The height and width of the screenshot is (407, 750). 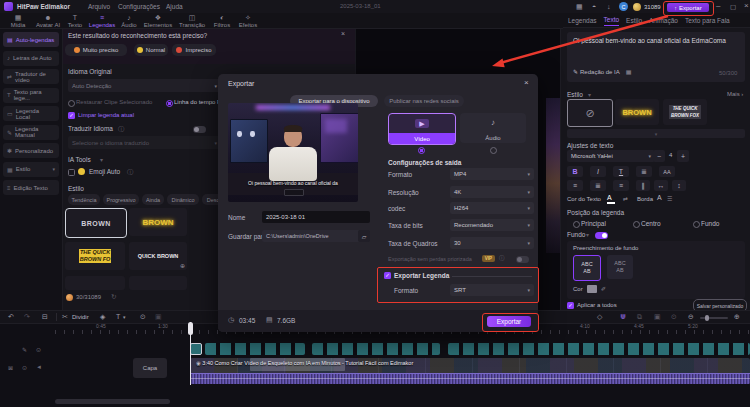 I want to click on limpar-legenda-checkbox: ✓, so click(x=72, y=116).